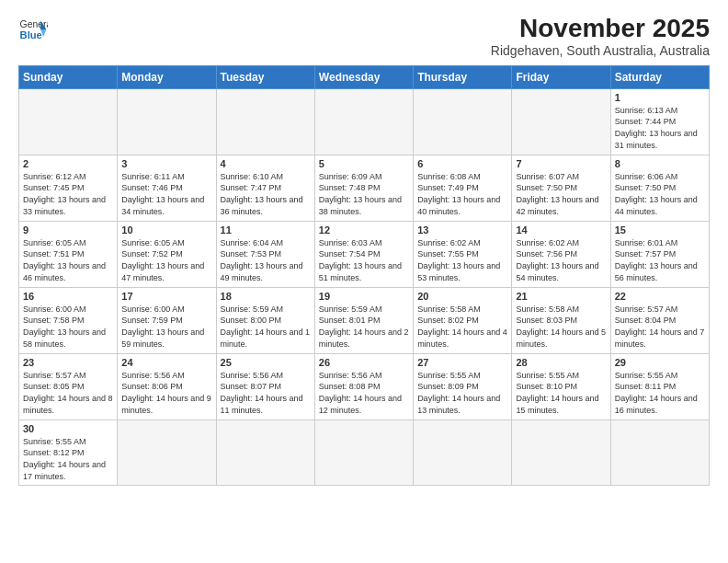 The height and width of the screenshot is (563, 728). What do you see at coordinates (364, 386) in the screenshot?
I see `calendar-week-row: 23Sunrise: 5:57 AM Sunset: 8:05 PM Dayli…` at bounding box center [364, 386].